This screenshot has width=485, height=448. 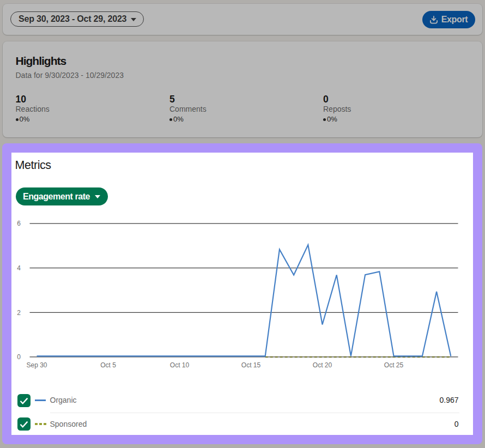 What do you see at coordinates (394, 365) in the screenshot?
I see `svg-text: Oct 25` at bounding box center [394, 365].